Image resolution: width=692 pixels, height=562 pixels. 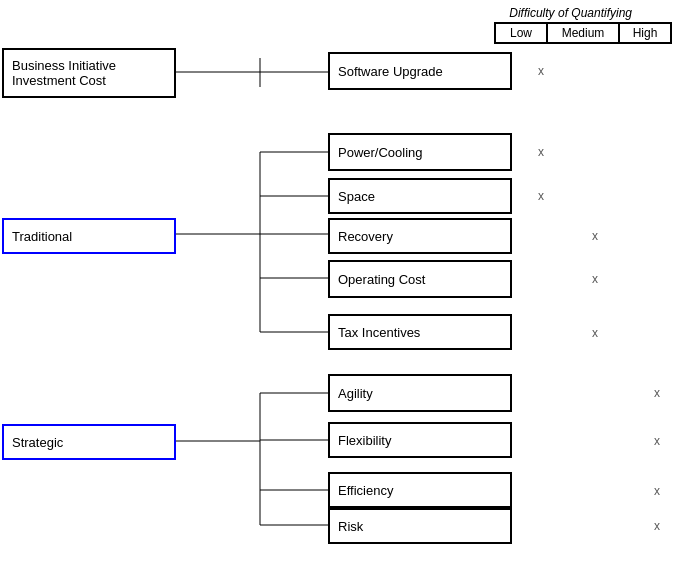 What do you see at coordinates (420, 71) in the screenshot?
I see `software-upgrade-node: Software Upgrade` at bounding box center [420, 71].